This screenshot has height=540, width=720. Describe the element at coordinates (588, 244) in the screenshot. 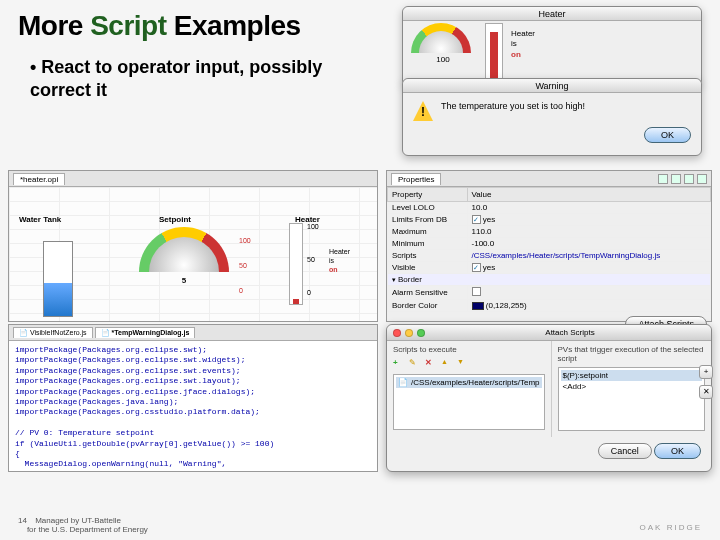

I see `prop-val: -100.0` at that location.